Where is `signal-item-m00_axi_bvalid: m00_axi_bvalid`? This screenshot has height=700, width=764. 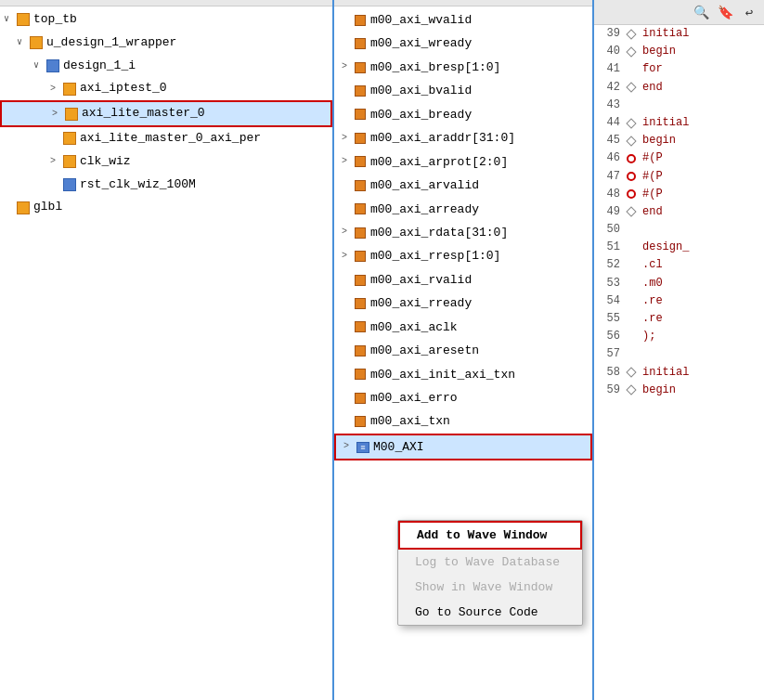 signal-item-m00_axi_bvalid: m00_axi_bvalid is located at coordinates (463, 91).